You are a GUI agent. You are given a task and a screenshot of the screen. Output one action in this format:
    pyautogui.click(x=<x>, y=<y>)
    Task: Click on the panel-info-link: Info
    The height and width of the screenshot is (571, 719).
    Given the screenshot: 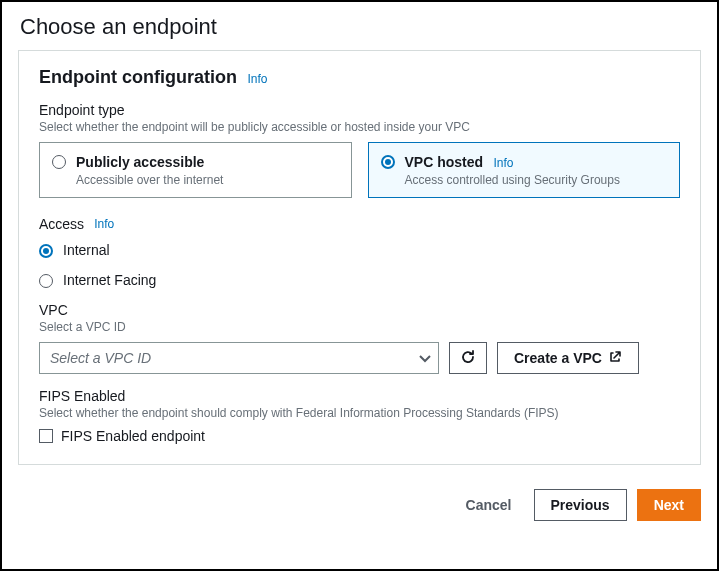 What is the action you would take?
    pyautogui.click(x=257, y=79)
    